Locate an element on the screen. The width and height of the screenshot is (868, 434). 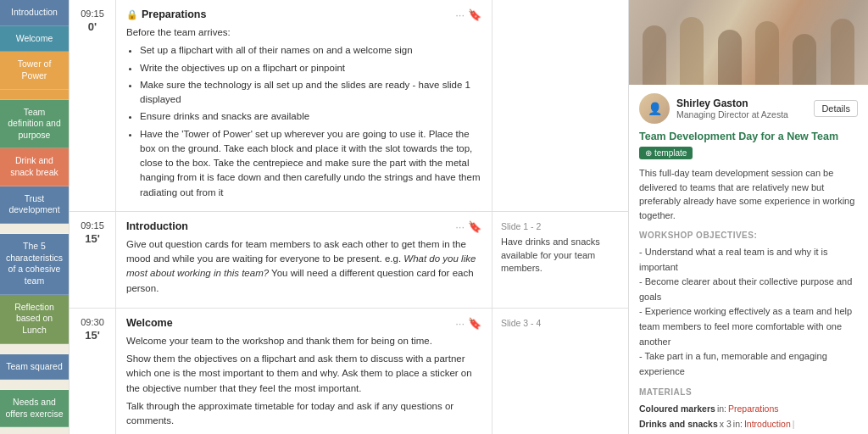
session-main-2: Welcome···🔖Welcome your team to the work… is located at coordinates (304, 371).